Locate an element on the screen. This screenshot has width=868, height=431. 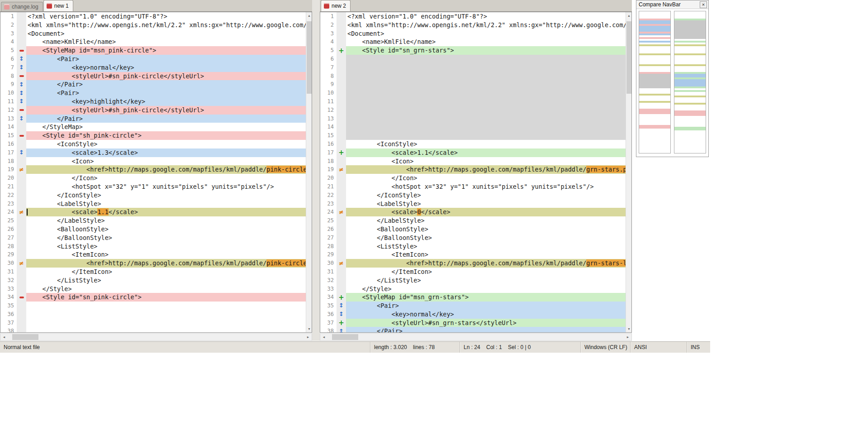
code-text: <Style id="sn_pink-circle"> is located at coordinates (166, 297).